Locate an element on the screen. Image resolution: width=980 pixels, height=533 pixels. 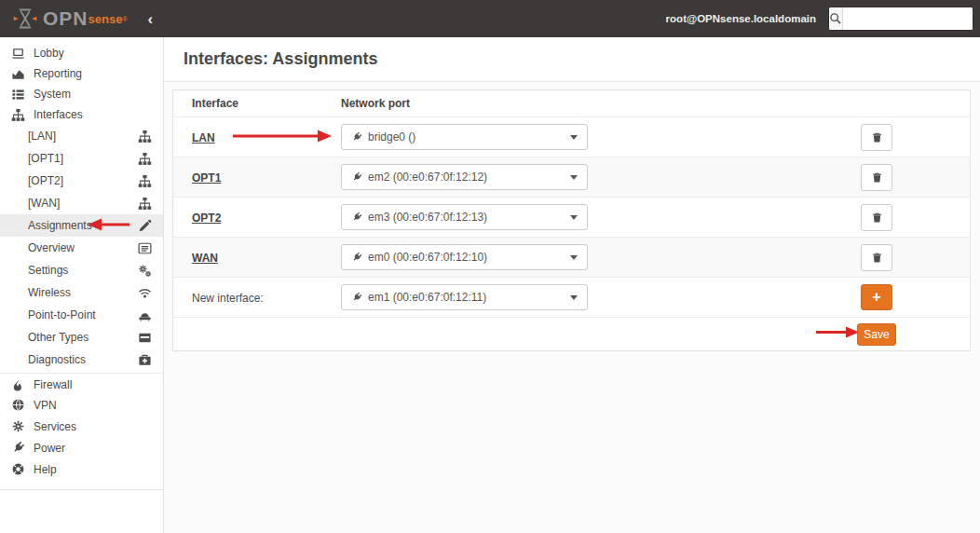
sidebar-item-label: Help is located at coordinates (45, 470).